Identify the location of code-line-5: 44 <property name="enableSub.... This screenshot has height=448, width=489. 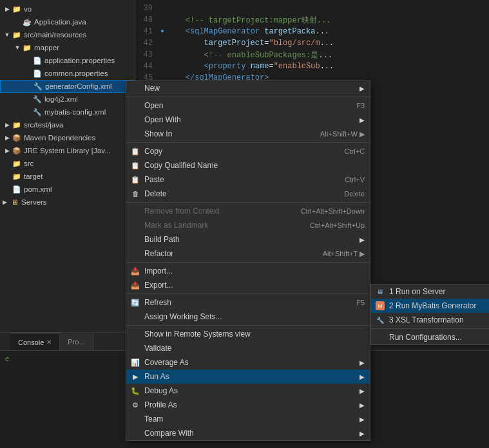
(312, 66).